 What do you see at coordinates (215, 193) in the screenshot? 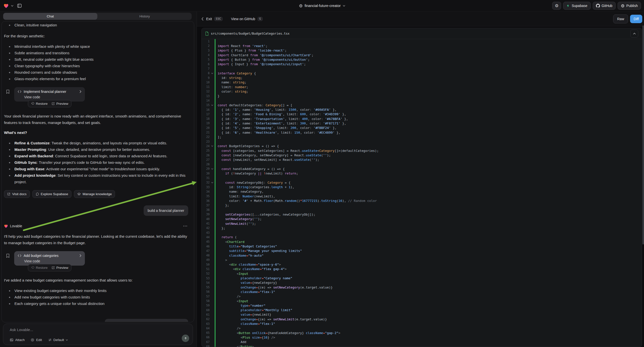
I see `diff-added-indicator` at bounding box center [215, 193].